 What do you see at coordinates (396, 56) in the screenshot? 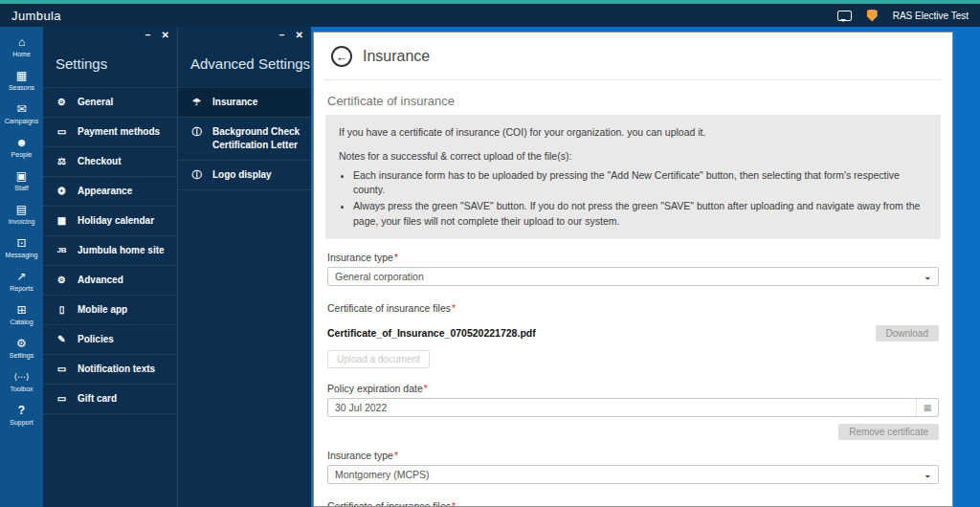
I see `page-title: Insurance` at bounding box center [396, 56].